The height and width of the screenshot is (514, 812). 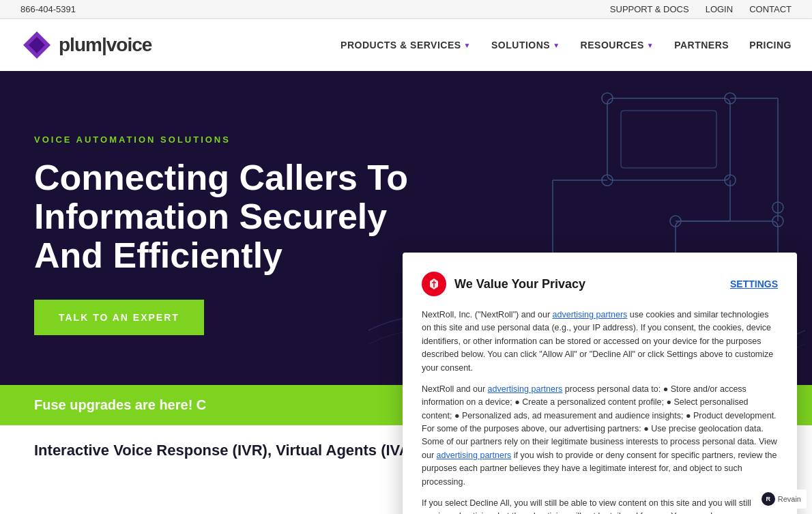 What do you see at coordinates (406, 45) in the screenshot?
I see `main-nav: plum|voice PRODUCTS & SERVICES ▼ SOLUTIO…` at bounding box center [406, 45].